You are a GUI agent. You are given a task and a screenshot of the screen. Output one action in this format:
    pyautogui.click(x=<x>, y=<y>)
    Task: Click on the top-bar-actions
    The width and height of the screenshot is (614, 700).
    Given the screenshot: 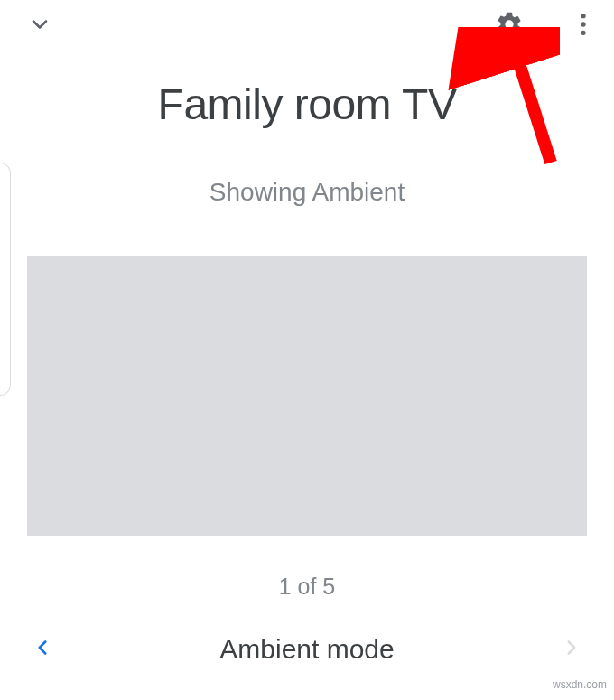 What is the action you would take?
    pyautogui.click(x=546, y=26)
    